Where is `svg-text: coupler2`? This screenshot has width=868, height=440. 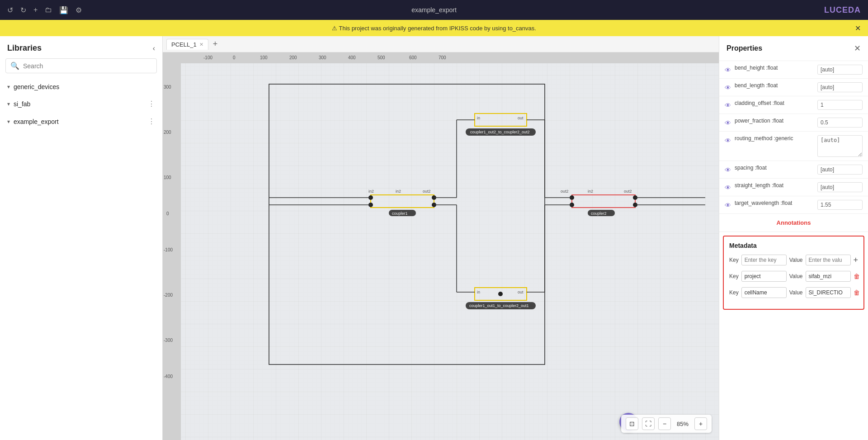
svg-text: coupler2 is located at coordinates (599, 213).